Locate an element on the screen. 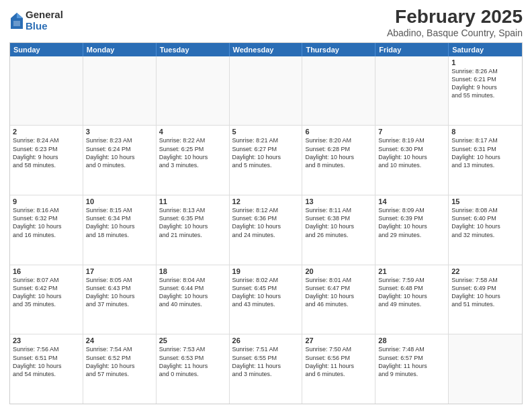 Image resolution: width=532 pixels, height=411 pixels. cal-cell: 20Sunrise: 8:01 AM Sunset: 6:47 PM Dayli… is located at coordinates (339, 300).